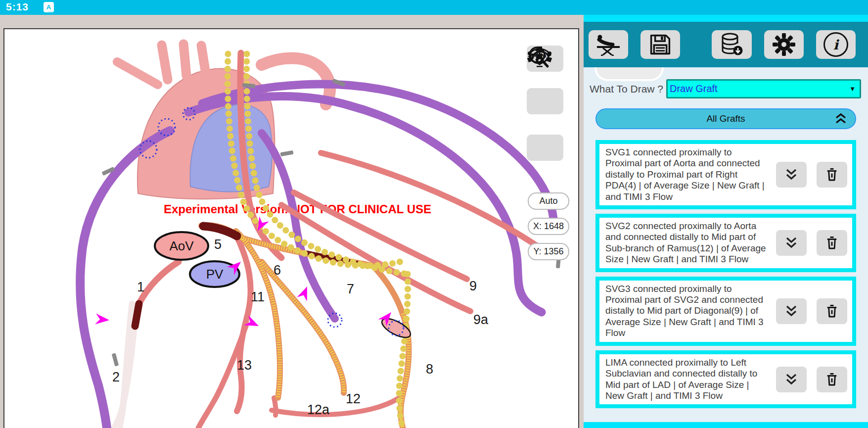 Image resolution: width=868 pixels, height=428 pixels. I want to click on vessel-number: 8, so click(429, 369).